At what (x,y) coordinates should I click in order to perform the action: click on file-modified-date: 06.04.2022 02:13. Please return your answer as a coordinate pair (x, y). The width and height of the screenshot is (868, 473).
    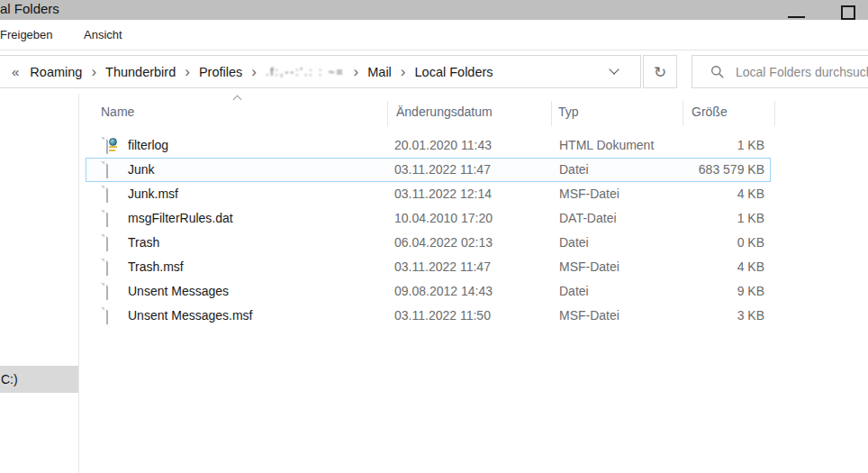
    Looking at the image, I should click on (443, 242).